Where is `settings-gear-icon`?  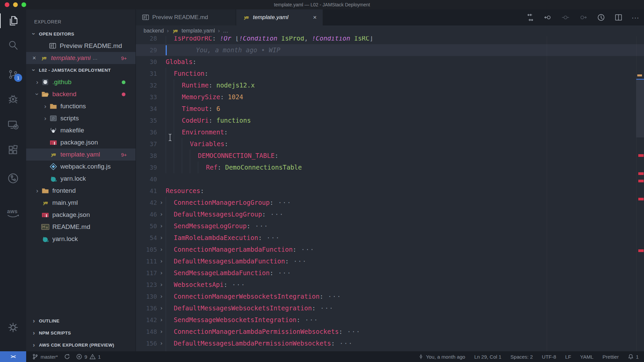 settings-gear-icon is located at coordinates (13, 327).